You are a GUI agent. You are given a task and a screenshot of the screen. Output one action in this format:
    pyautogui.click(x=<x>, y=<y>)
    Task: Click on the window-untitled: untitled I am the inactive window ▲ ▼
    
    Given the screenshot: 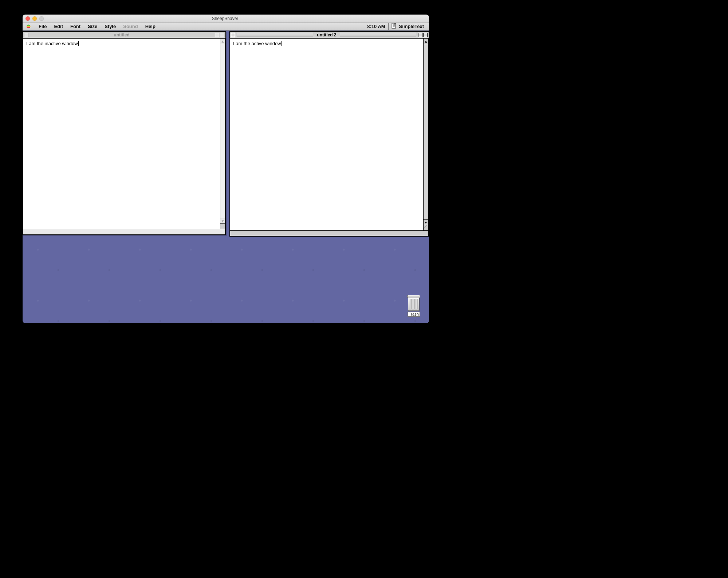 What is the action you would take?
    pyautogui.click(x=124, y=133)
    